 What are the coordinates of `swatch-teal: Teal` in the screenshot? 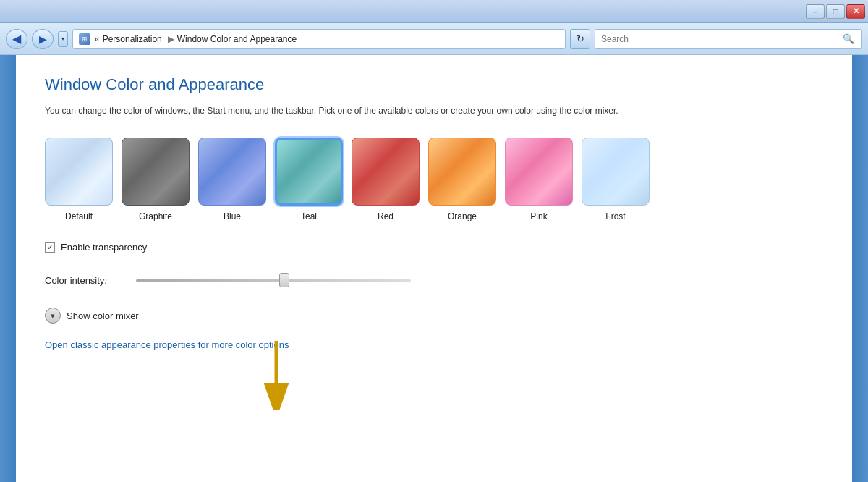 It's located at (309, 179).